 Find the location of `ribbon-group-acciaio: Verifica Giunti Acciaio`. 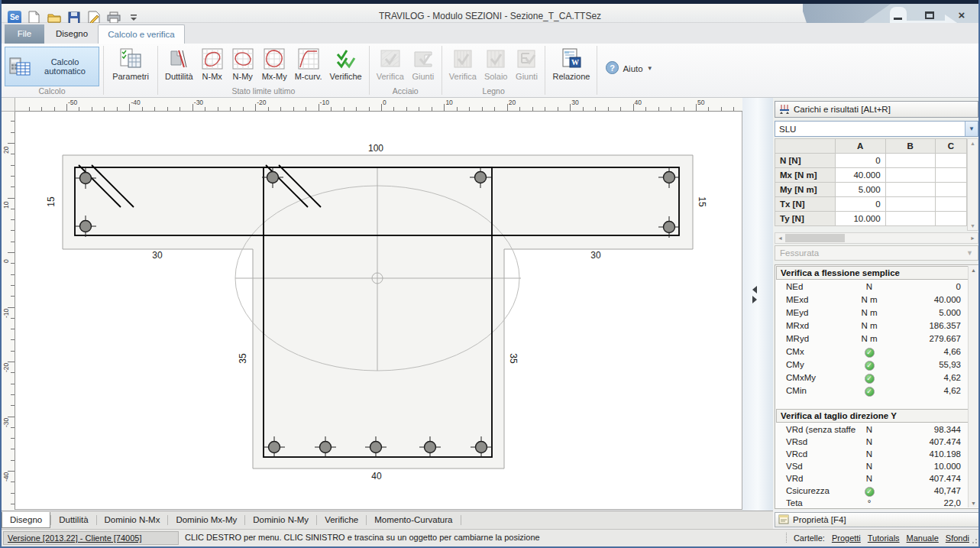

ribbon-group-acciaio: Verifica Giunti Acciaio is located at coordinates (406, 70).